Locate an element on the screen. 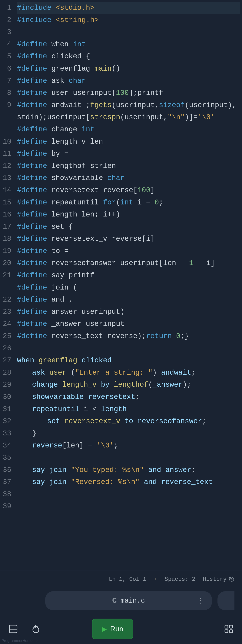  line-number: 20 is located at coordinates (6, 264).